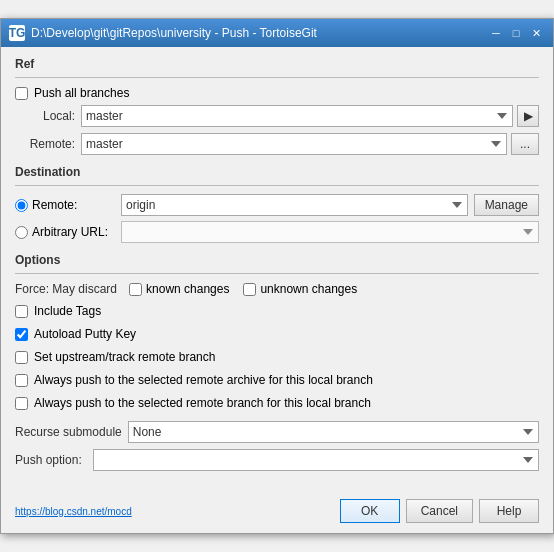 The height and width of the screenshot is (552, 554). I want to click on local-select: master, so click(297, 116).